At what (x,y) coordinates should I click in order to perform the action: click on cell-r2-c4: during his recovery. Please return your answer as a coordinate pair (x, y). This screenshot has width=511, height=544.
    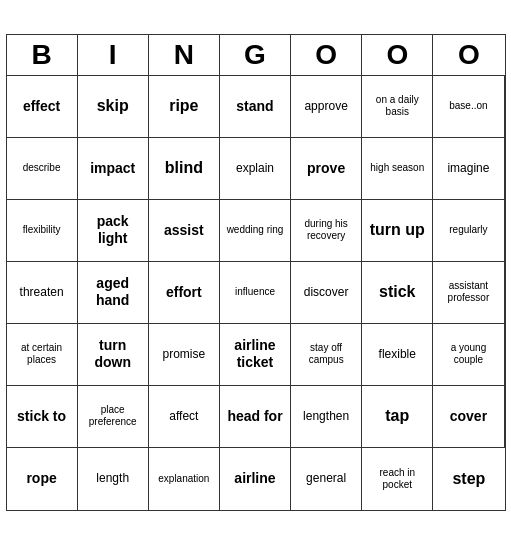
    Looking at the image, I should click on (326, 231).